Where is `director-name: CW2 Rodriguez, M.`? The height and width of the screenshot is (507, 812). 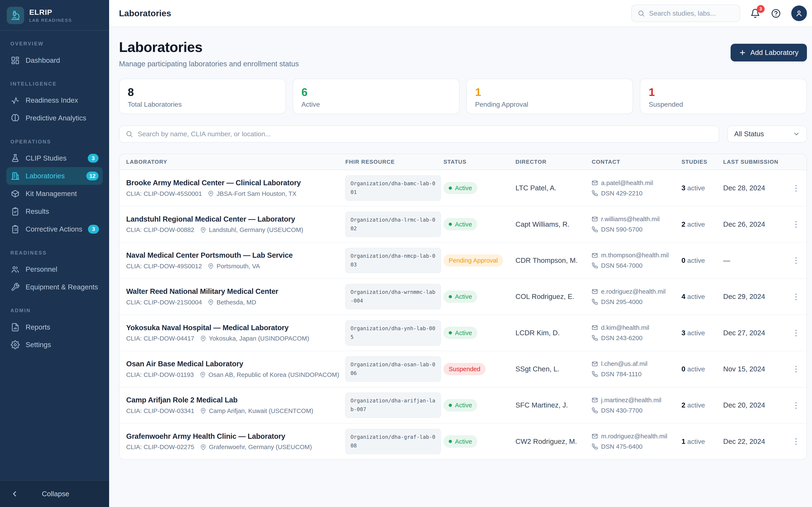
director-name: CW2 Rodriguez, M. is located at coordinates (547, 441).